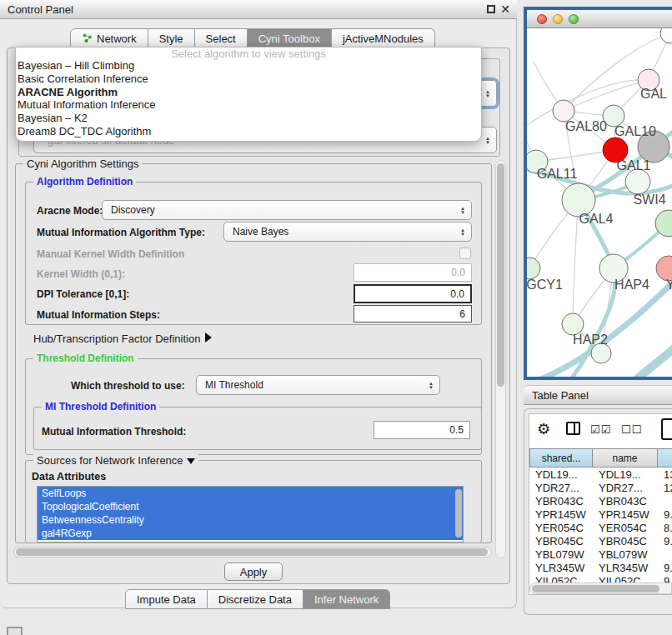  I want to click on columns-icon, so click(574, 428).